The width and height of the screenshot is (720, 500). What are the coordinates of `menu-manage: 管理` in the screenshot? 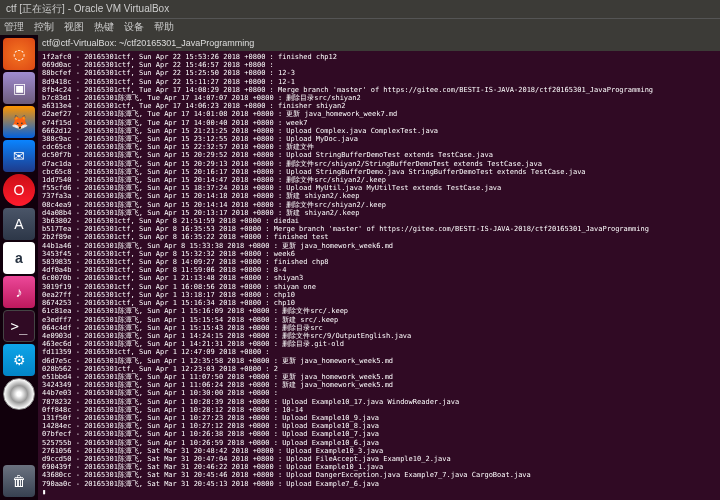 It's located at (14, 27).